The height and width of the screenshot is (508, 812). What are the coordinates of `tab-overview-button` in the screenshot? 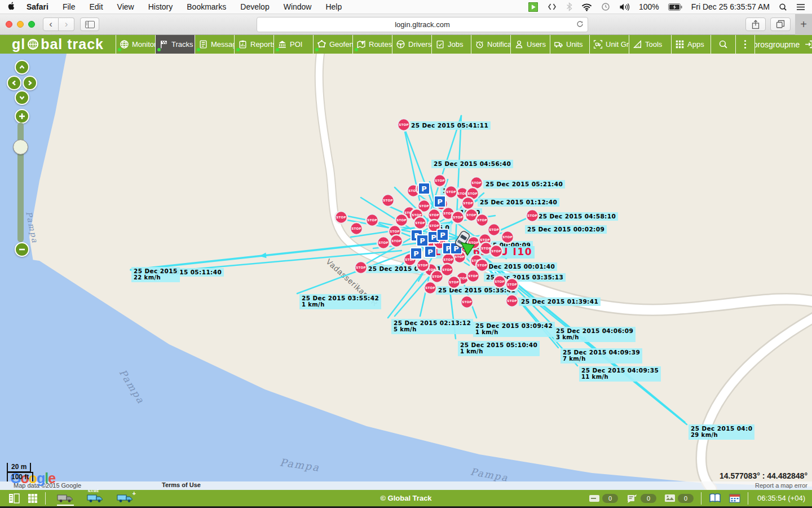 It's located at (780, 24).